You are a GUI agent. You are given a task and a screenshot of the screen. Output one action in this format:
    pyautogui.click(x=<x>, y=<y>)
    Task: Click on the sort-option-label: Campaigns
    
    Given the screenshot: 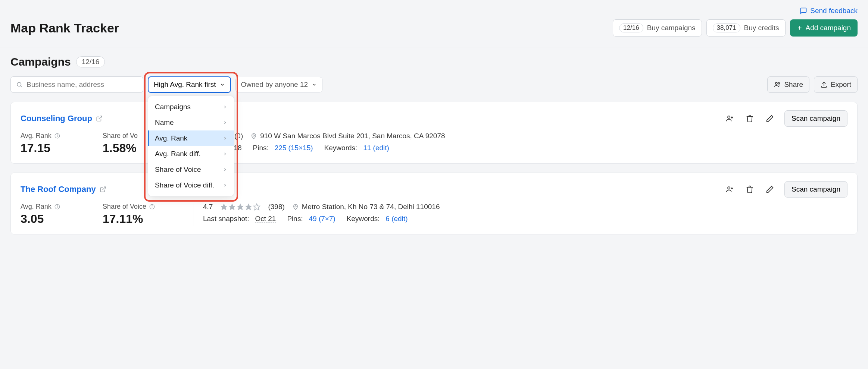 What is the action you would take?
    pyautogui.click(x=173, y=107)
    